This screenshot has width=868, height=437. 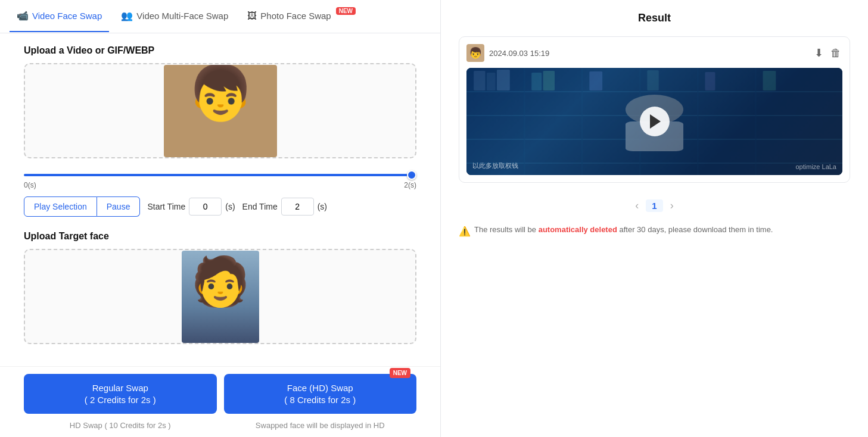 I want to click on play-pause-group: Play Selection Pause, so click(x=82, y=207).